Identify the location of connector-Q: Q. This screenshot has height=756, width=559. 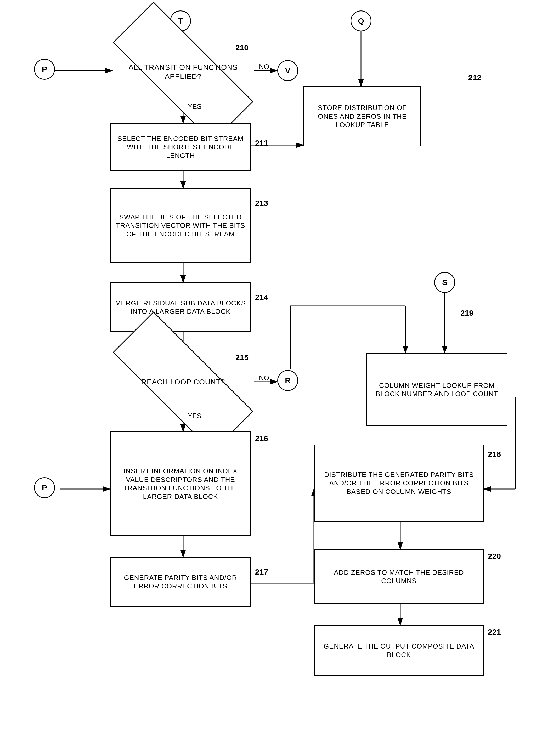
(361, 21).